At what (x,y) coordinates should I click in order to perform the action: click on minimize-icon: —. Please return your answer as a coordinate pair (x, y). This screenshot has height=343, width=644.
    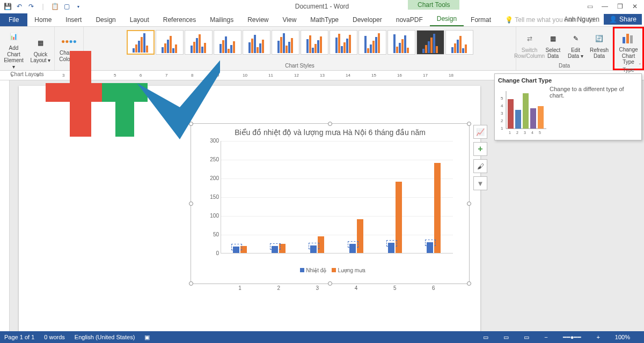
    Looking at the image, I should click on (605, 6).